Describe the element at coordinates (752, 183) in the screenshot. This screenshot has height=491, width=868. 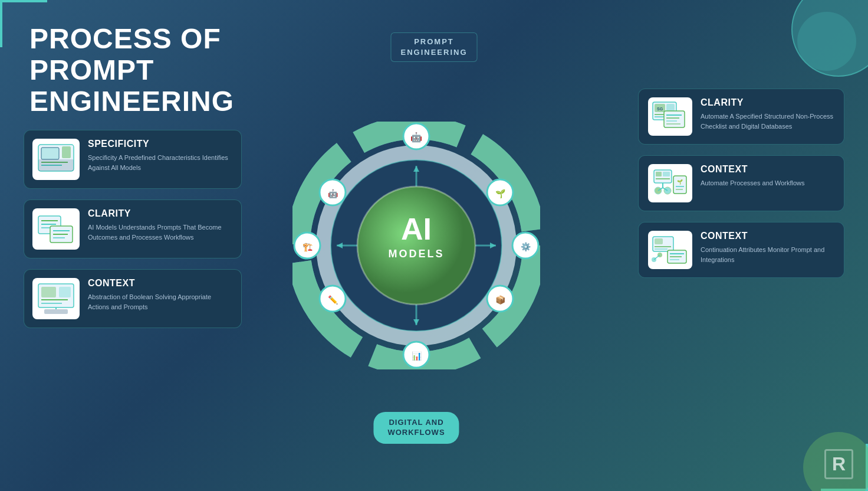
I see `right-card-text-context1: Automate Processes and Workflows` at that location.